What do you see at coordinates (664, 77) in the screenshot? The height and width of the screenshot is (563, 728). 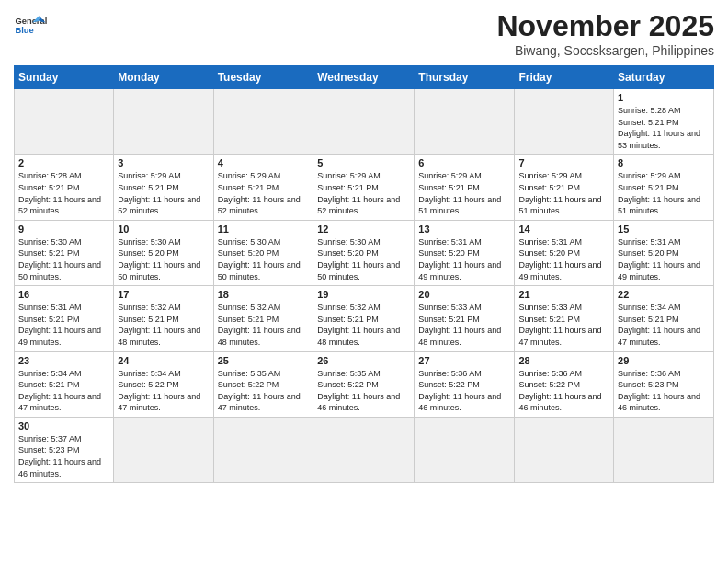 I see `col-saturday: Saturday` at bounding box center [664, 77].